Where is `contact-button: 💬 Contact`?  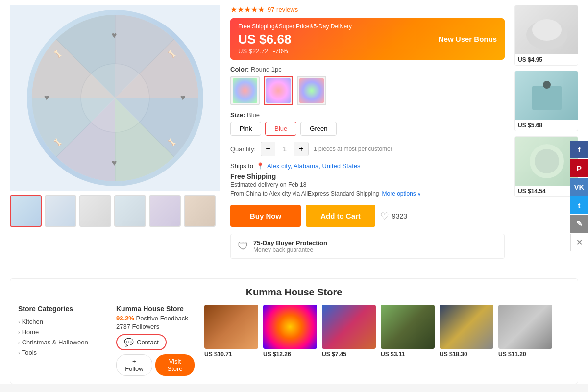 contact-button: 💬 Contact is located at coordinates (141, 342).